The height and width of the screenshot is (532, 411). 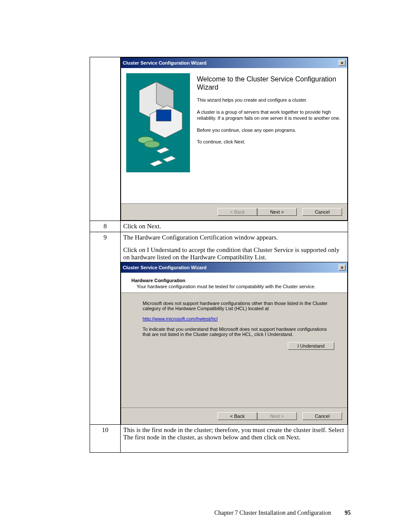 What do you see at coordinates (234, 283) in the screenshot?
I see `wizard-header-area: Hardware Configuration Your hardware con…` at bounding box center [234, 283].